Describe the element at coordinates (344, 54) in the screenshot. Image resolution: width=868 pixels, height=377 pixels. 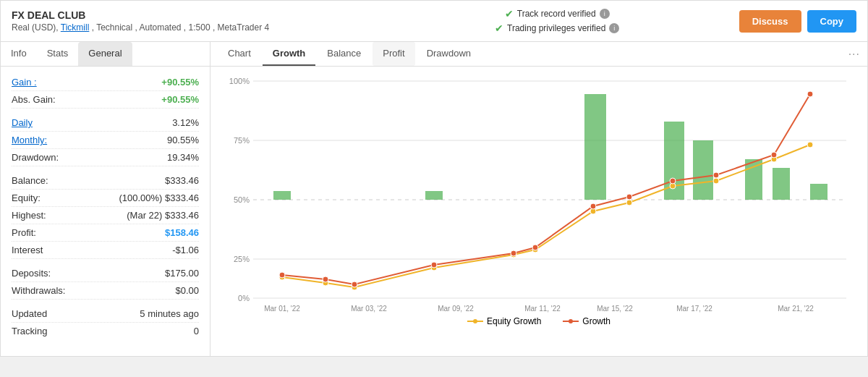
I see `tab-balance: Balance` at that location.